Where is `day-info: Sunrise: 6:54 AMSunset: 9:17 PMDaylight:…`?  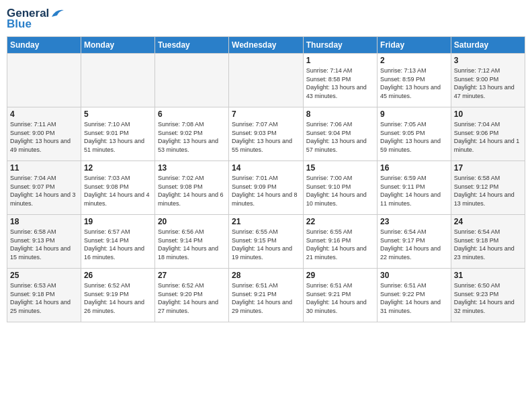
day-info: Sunrise: 6:54 AMSunset: 9:17 PMDaylight:… is located at coordinates (414, 244).